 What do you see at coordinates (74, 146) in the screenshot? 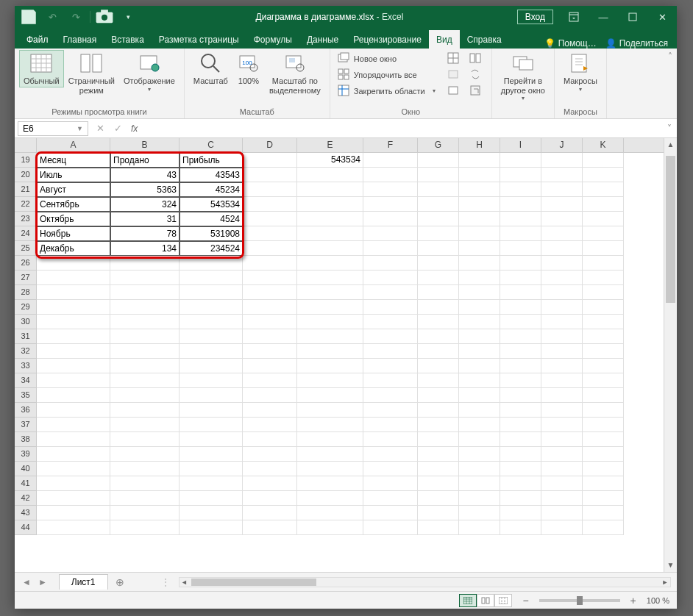
I see `col-header-A: A` at bounding box center [74, 146].